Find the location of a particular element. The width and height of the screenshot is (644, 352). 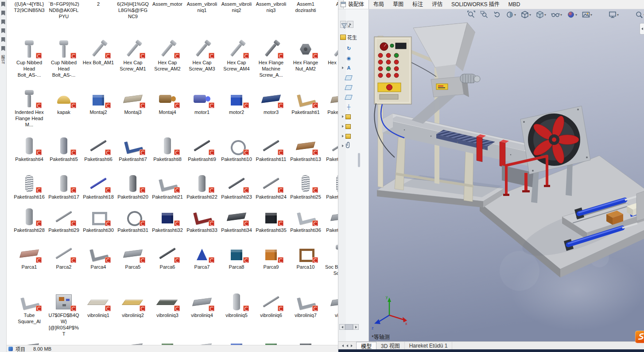

file-item: ({U}A~4[YBL}T2(9CINB5N3 is located at coordinates (29, 20).